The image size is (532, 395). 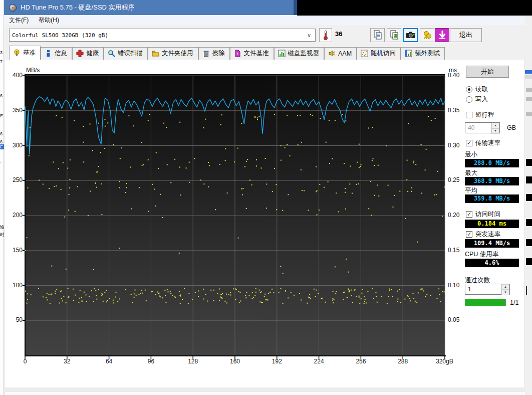 I want to click on y-left-axis-title: MB/s, so click(x=33, y=70).